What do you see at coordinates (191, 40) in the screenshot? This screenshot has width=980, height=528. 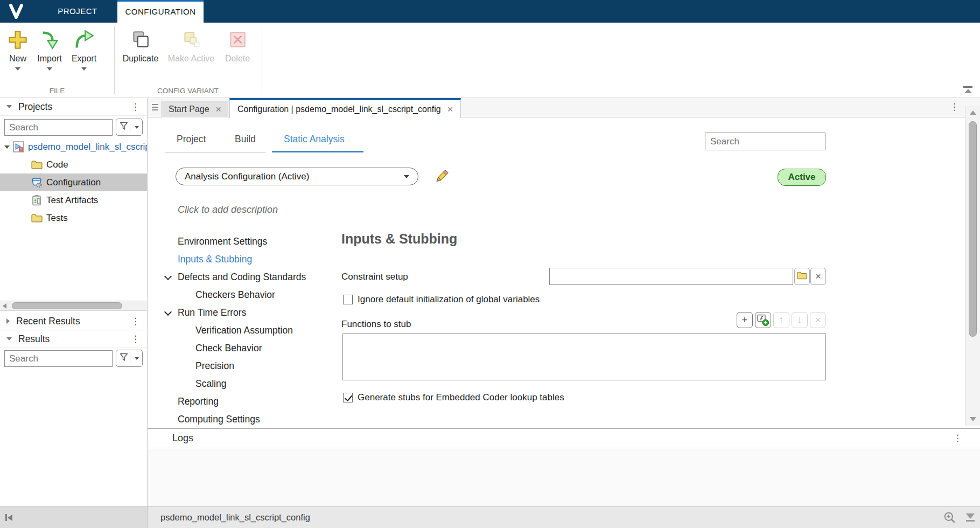 I see `make-active-icon` at bounding box center [191, 40].